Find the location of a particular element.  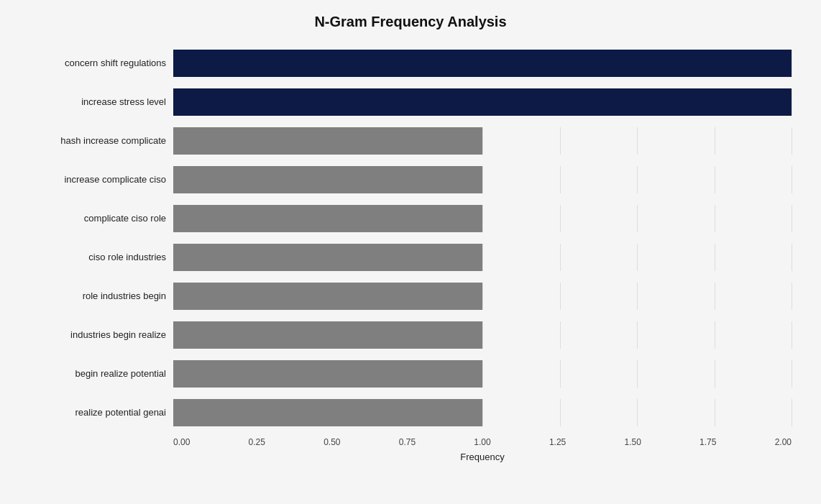

bar-row: begin realize potential is located at coordinates (410, 374).